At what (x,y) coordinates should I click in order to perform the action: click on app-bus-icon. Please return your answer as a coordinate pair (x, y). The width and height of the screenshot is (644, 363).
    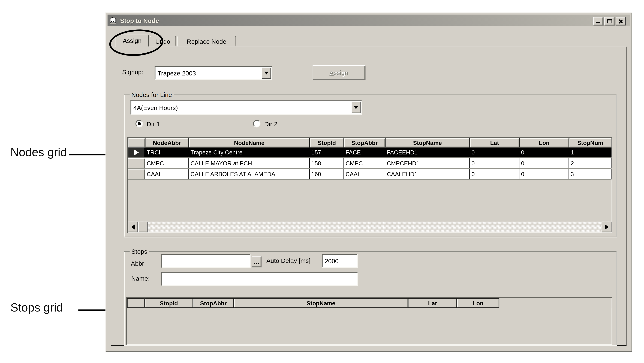
    Looking at the image, I should click on (114, 20).